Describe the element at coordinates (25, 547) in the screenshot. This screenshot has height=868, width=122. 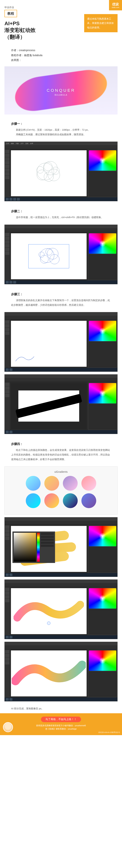
I see `color-field` at that location.